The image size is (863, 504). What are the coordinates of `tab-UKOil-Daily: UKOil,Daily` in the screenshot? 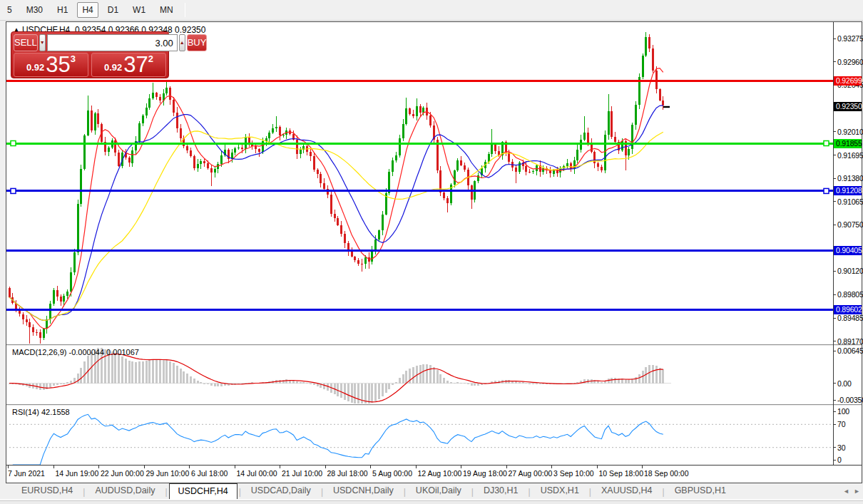 It's located at (439, 491).